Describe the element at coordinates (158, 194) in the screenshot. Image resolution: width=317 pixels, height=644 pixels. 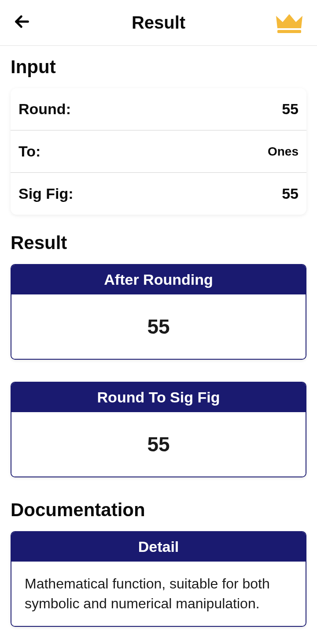
I see `input-row-sigfig: Sig Fig: 55` at that location.